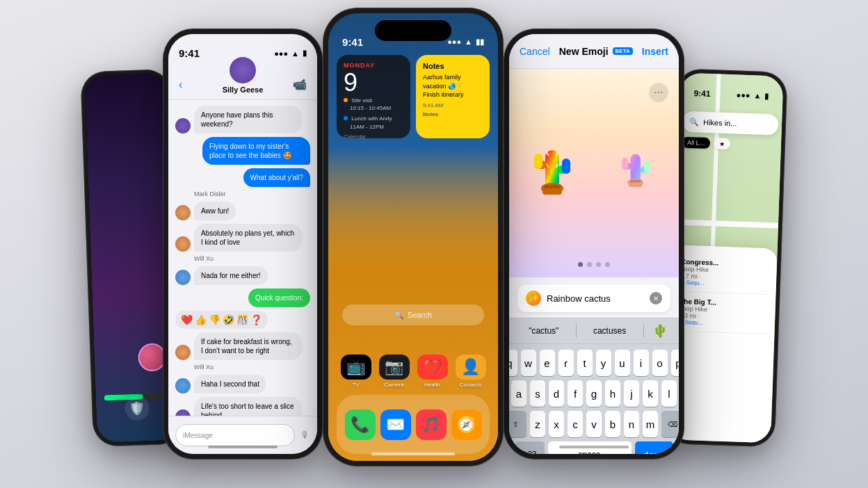  I want to click on key-k: k, so click(650, 393).